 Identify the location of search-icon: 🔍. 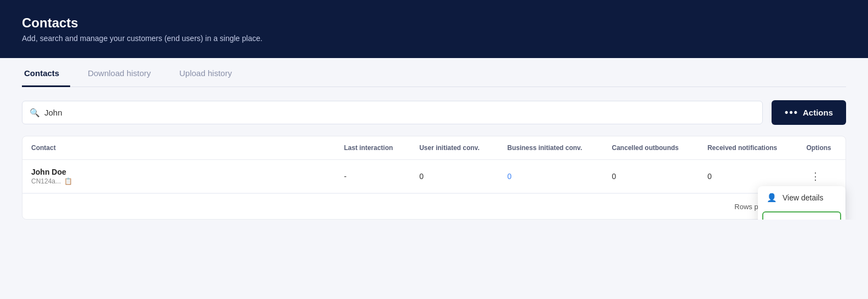
(35, 113).